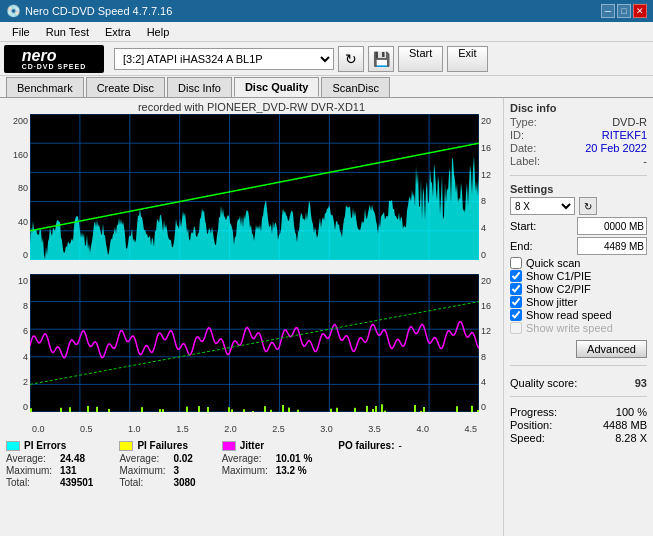 The width and height of the screenshot is (653, 536). Describe the element at coordinates (624, 135) in the screenshot. I see `id-value: RITEKF1` at that location.